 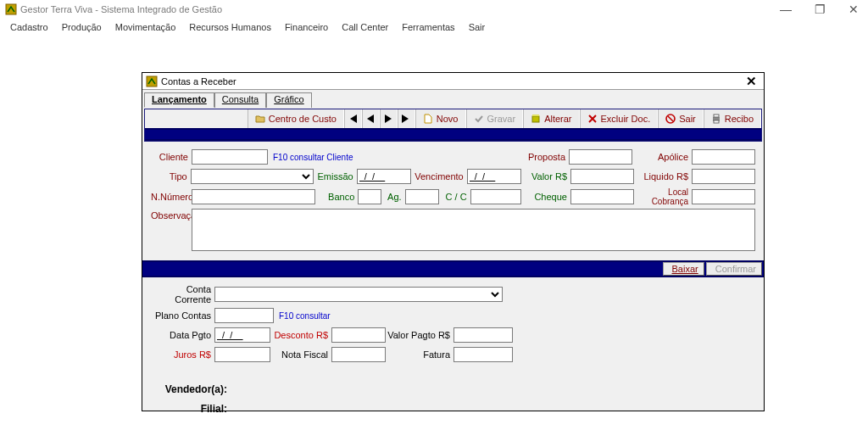 What do you see at coordinates (307, 27) in the screenshot?
I see `menu-financeiro: Financeiro` at bounding box center [307, 27].